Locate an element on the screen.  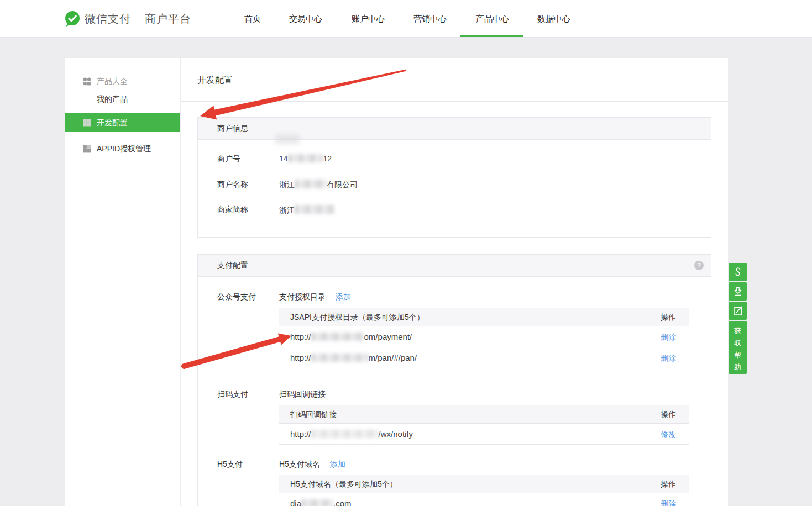
table-header-label: H5支付域名（最多可添加5个） is located at coordinates (344, 484).